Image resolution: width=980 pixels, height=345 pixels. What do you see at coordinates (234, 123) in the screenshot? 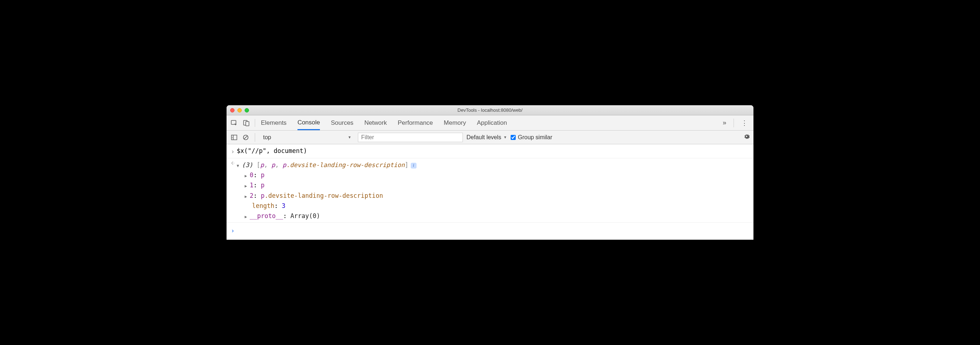
I see `inspect-element-icon` at bounding box center [234, 123].